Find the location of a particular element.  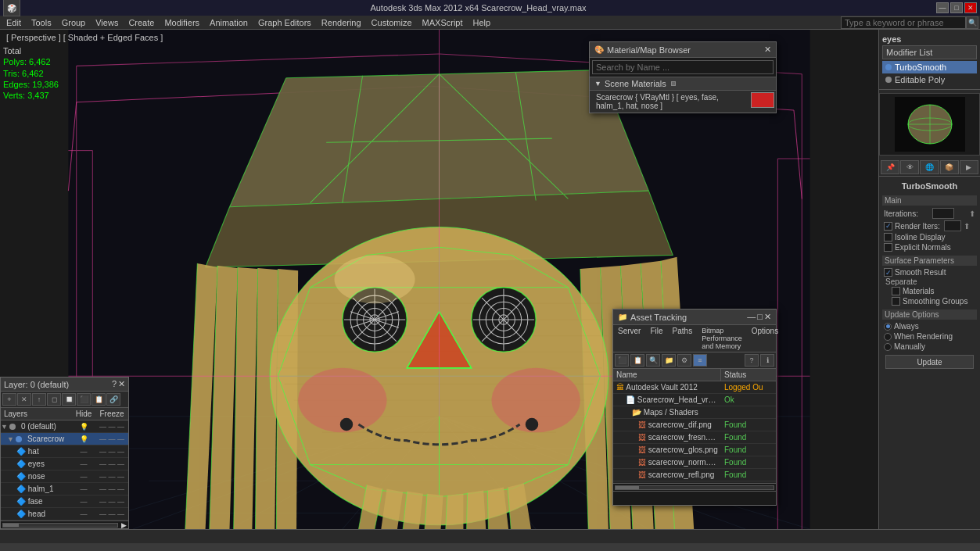

layer-row-head: 🔷 head — — — — is located at coordinates (64, 514).